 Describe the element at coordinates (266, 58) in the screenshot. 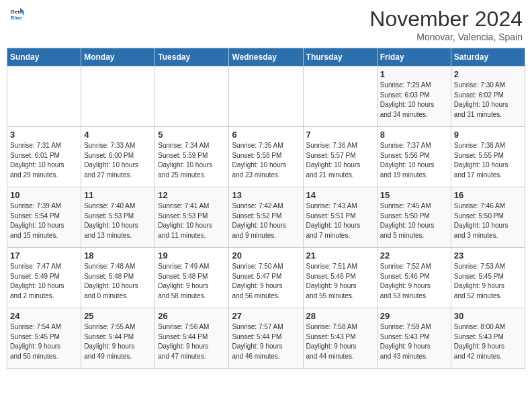

I see `weekday-header-wednesday: Wednesday` at that location.